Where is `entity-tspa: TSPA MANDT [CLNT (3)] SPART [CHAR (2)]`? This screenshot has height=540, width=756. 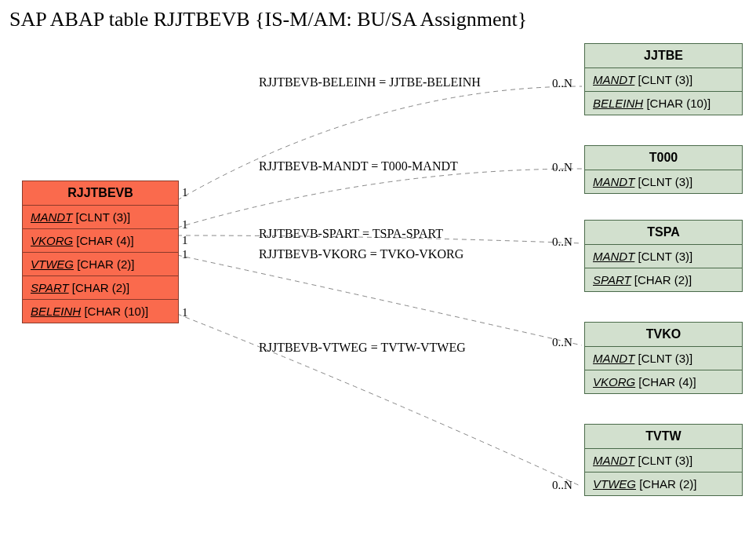
entity-tspa: TSPA MANDT [CLNT (3)] SPART [CHAR (2)] is located at coordinates (663, 256).